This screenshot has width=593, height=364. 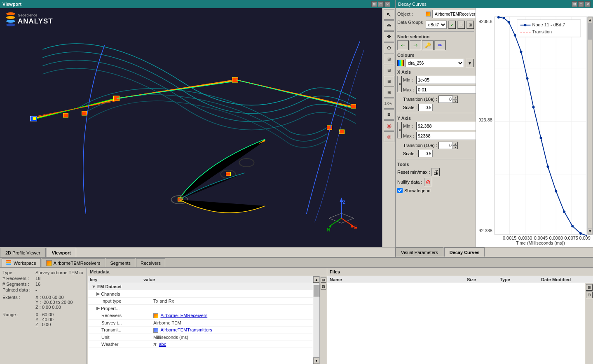 I want to click on y-transition-down-btn: ▼, so click(x=455, y=147).